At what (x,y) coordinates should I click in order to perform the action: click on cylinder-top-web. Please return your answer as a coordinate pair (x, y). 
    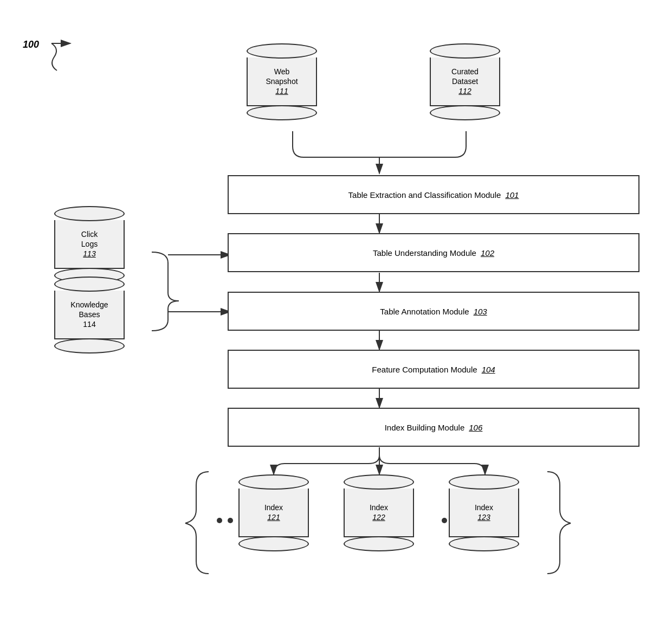
    Looking at the image, I should click on (282, 51).